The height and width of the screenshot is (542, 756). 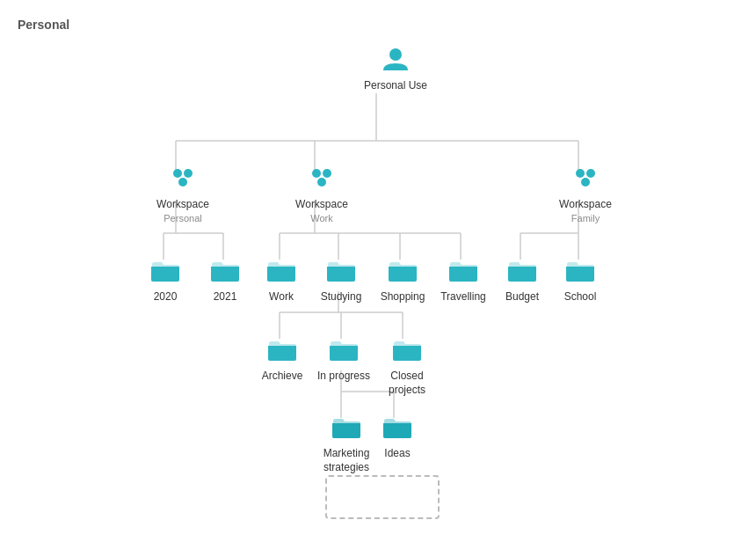 What do you see at coordinates (344, 350) in the screenshot?
I see `folder-inprogress-icon` at bounding box center [344, 350].